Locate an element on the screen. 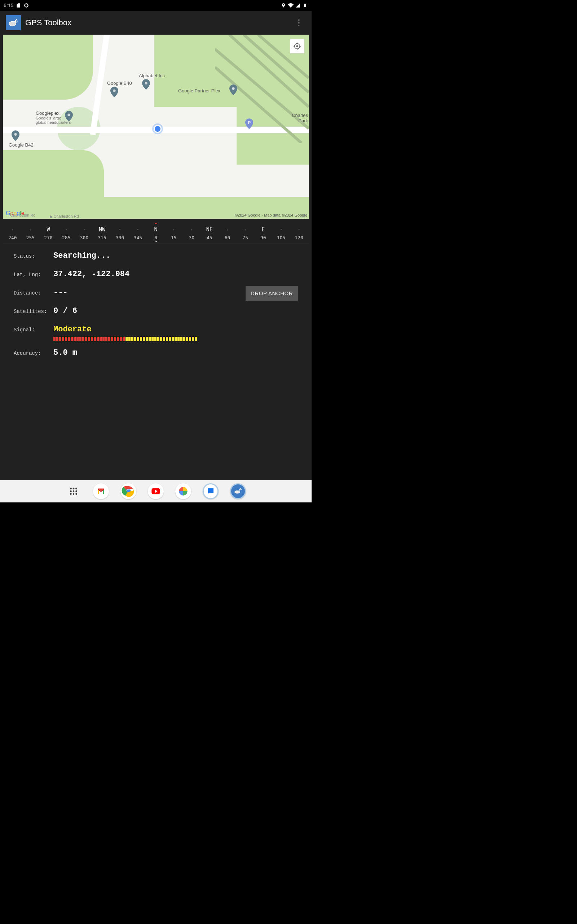 The image size is (577, 924). wifi-icon is located at coordinates (291, 5).